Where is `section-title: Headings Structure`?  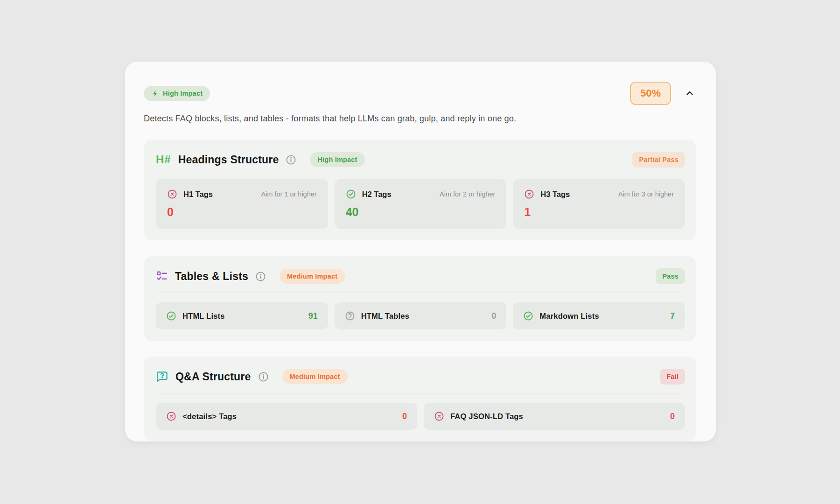
section-title: Headings Structure is located at coordinates (229, 160).